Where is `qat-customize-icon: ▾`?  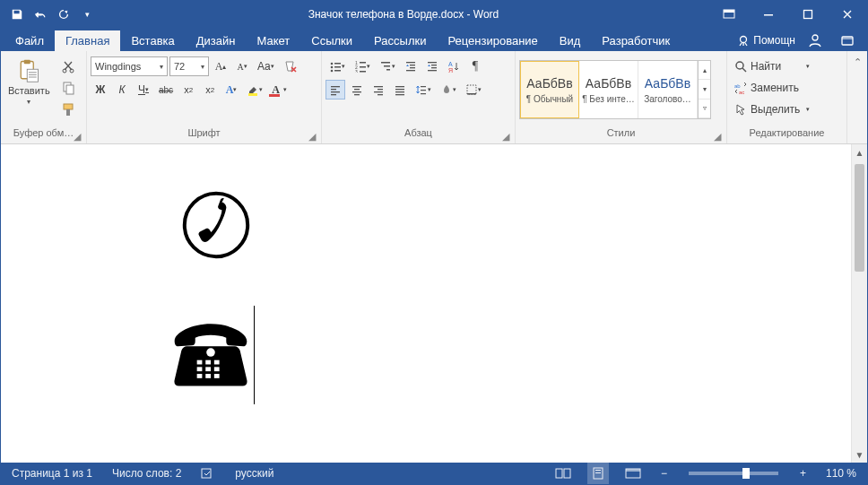
qat-customize-icon: ▾ is located at coordinates (87, 14).